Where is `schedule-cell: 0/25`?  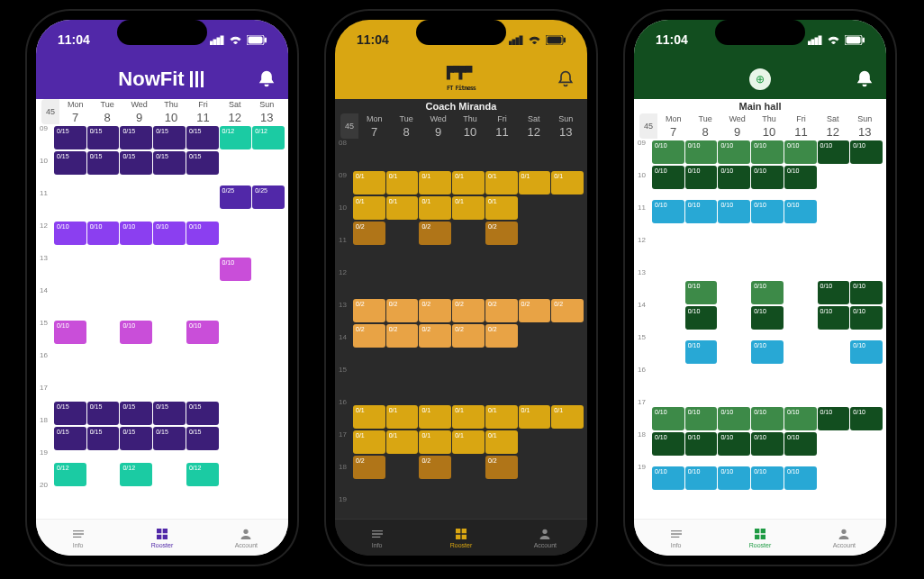 schedule-cell: 0/25 is located at coordinates (236, 197).